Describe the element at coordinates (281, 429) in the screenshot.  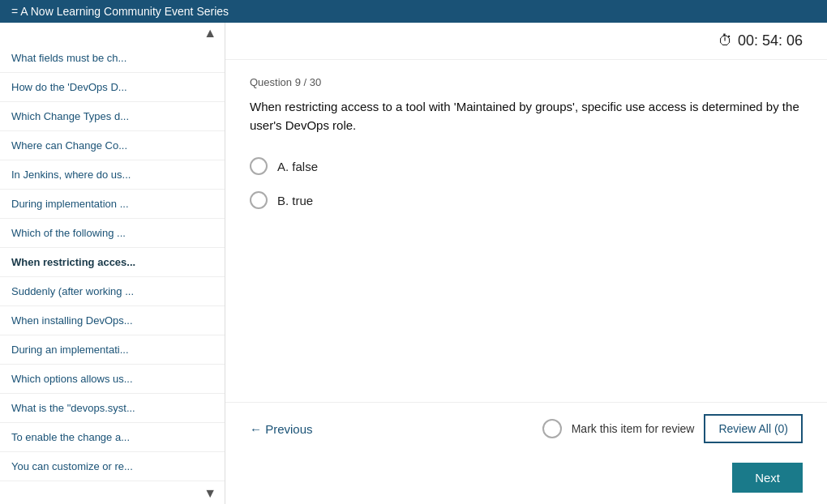
I see `previous-button: ← Previous` at that location.